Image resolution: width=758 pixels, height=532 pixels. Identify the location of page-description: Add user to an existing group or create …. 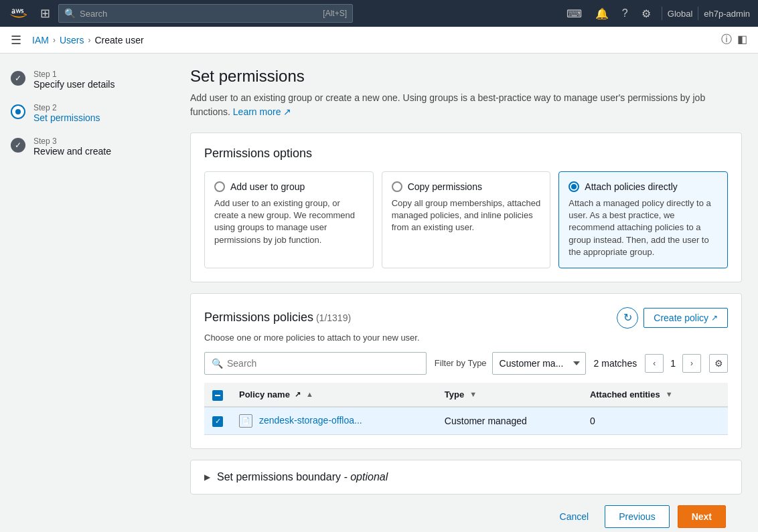
(466, 105).